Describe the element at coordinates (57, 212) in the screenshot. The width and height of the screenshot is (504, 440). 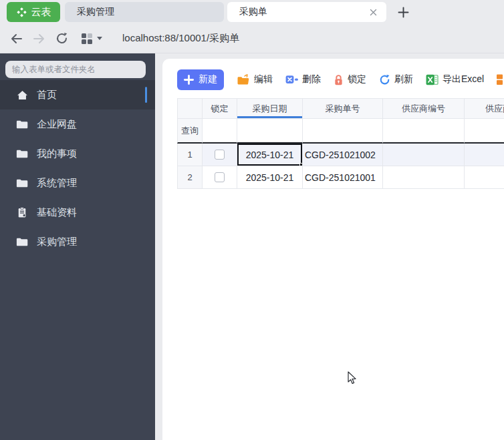
I see `sidebar-item-label: 基础资料` at that location.